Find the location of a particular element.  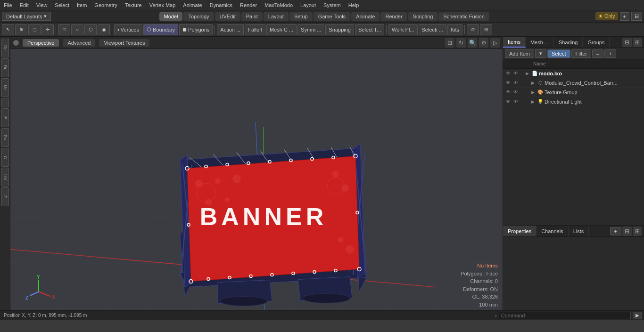

add-item-button: Add Item is located at coordinates (520, 54).